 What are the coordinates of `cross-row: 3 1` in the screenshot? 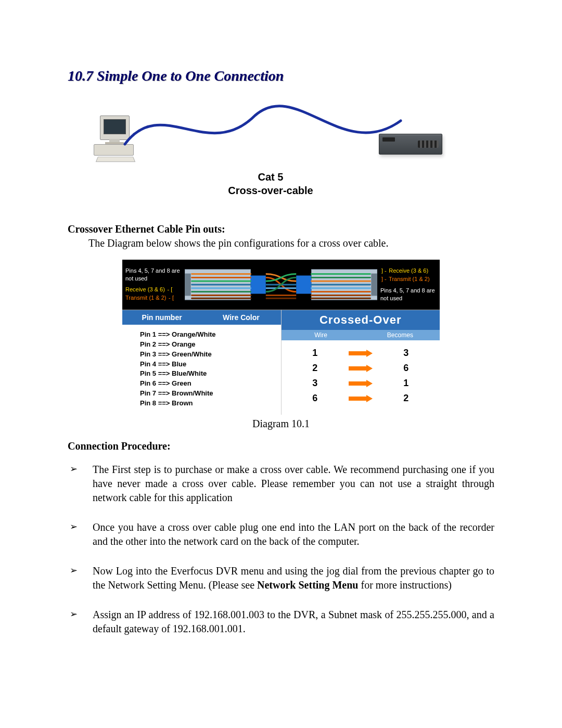 It's located at (361, 383).